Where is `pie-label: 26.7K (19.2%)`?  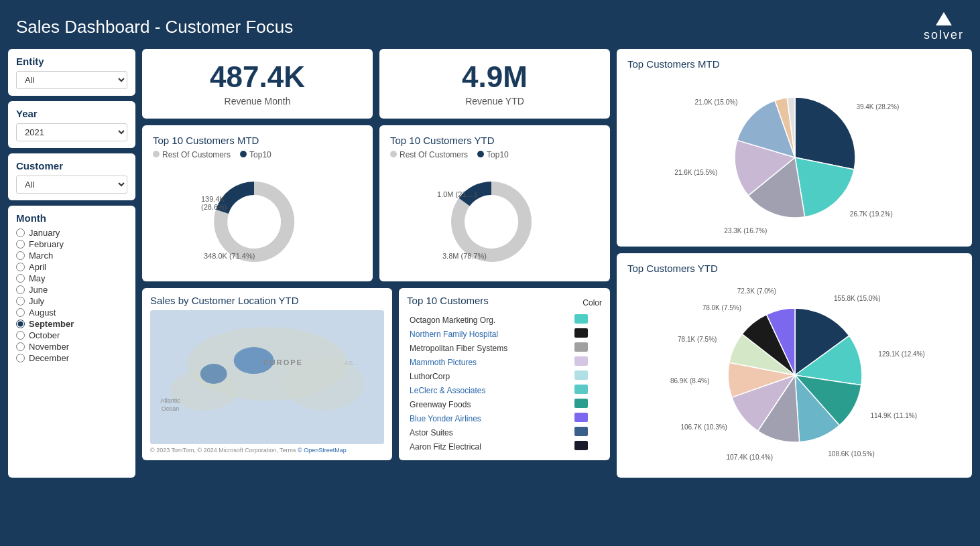
pie-label: 26.7K (19.2%) is located at coordinates (871, 214).